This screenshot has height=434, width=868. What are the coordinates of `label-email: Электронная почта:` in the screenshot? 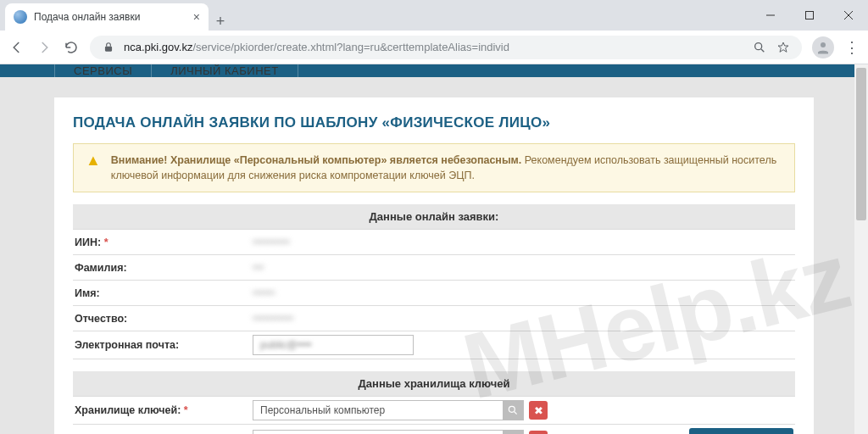 It's located at (162, 345).